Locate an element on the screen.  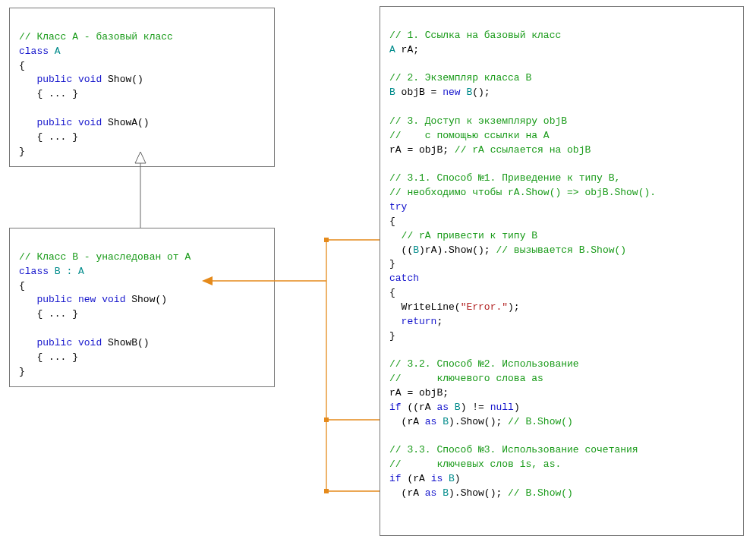
code-type: B : is located at coordinates (64, 272).